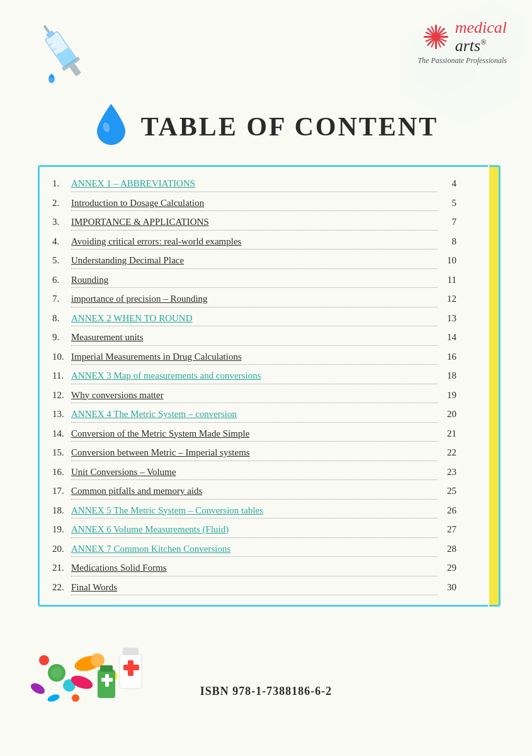  I want to click on toc-item-page: 13, so click(447, 319).